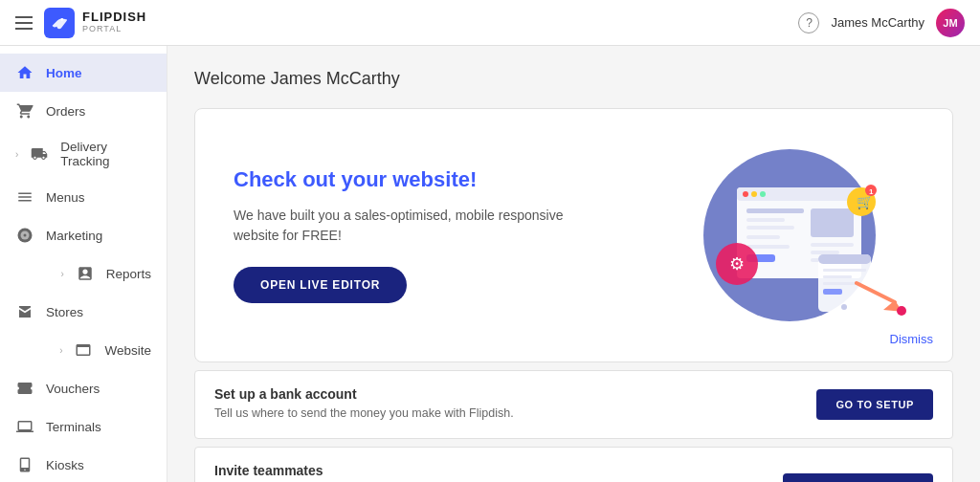 This screenshot has width=980, height=482. What do you see at coordinates (415, 235) in the screenshot?
I see `promo-left: Check out your website! We have built yo…` at bounding box center [415, 235].